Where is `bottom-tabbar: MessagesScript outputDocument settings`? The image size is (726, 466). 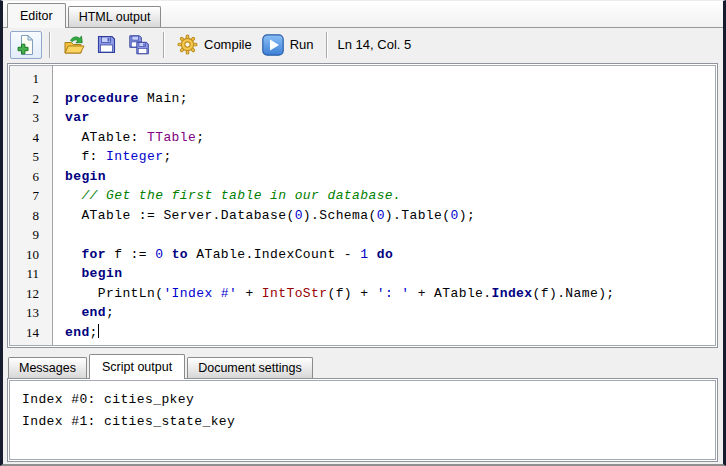 bottom-tabbar: MessagesScript outputDocument settings is located at coordinates (363, 365).